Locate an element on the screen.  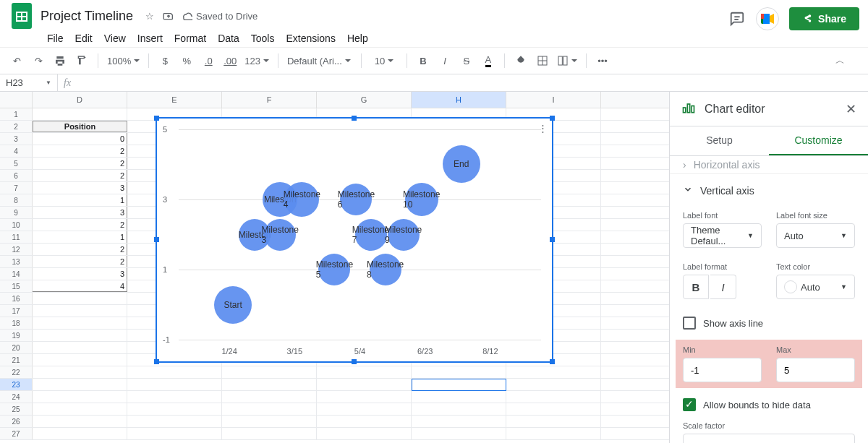
italic-toggle: I is located at coordinates (723, 287).